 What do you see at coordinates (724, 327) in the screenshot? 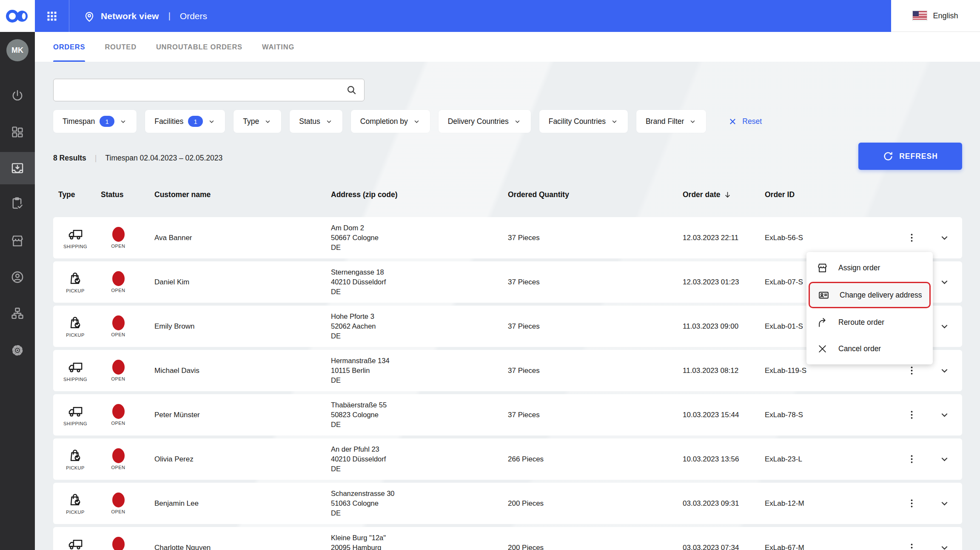
I see `order-date: 11.03.2023 09:00` at bounding box center [724, 327].